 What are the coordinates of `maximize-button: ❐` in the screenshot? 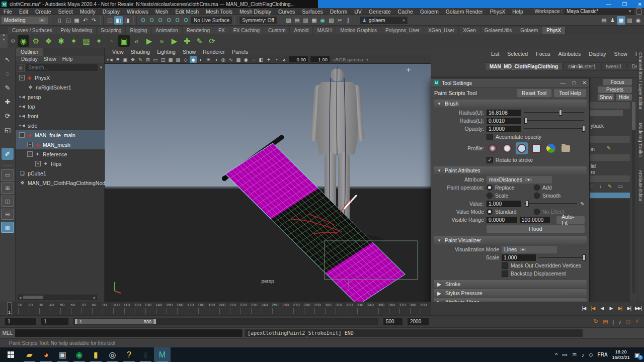 It's located at (625, 4).